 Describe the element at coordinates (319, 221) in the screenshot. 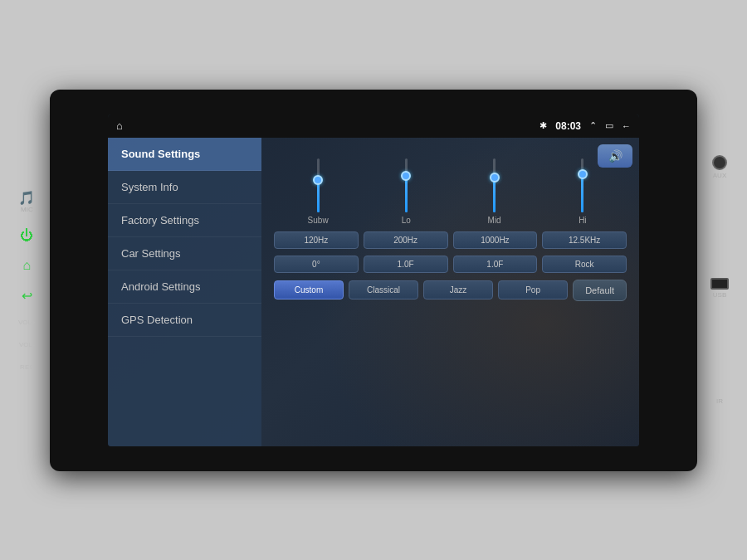

I see `slider-subw-label: Subw` at that location.